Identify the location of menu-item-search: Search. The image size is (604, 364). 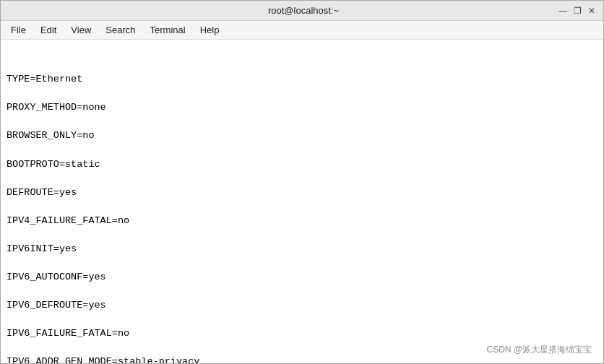
(120, 30).